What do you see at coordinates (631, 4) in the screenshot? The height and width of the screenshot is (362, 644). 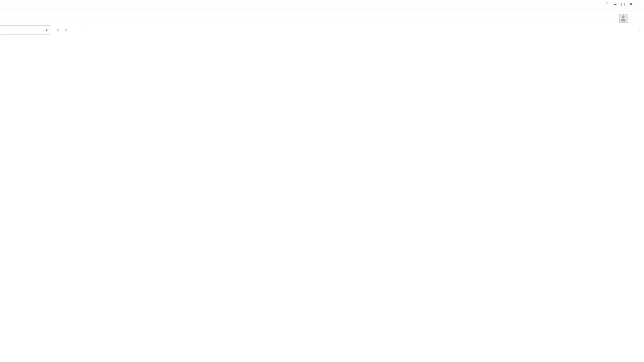 I see `close-button: ×` at bounding box center [631, 4].